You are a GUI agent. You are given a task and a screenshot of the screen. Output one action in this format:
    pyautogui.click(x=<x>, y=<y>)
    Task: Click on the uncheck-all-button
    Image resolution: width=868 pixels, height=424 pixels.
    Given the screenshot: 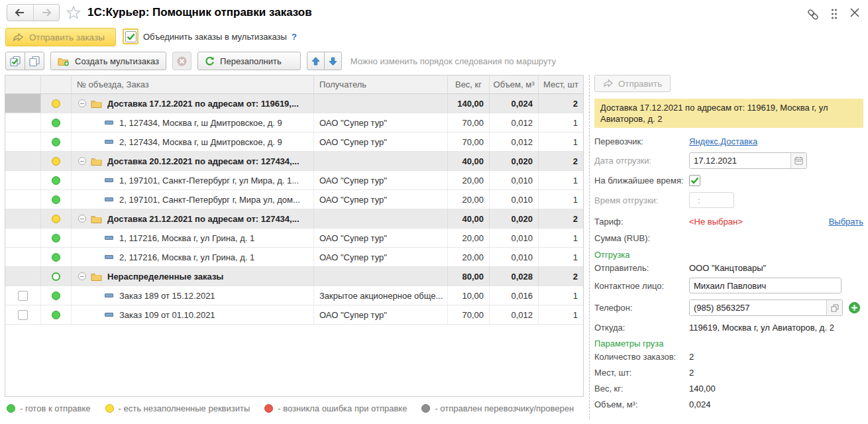 What is the action you would take?
    pyautogui.click(x=34, y=61)
    